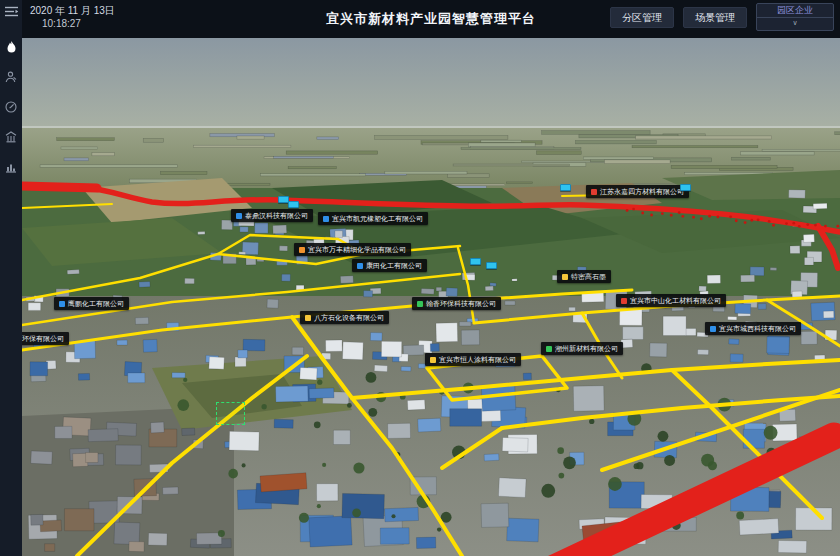 Image resolution: width=840 pixels, height=556 pixels. What do you see at coordinates (12, 12) in the screenshot?
I see `hamburger-menu-icon` at bounding box center [12, 12].